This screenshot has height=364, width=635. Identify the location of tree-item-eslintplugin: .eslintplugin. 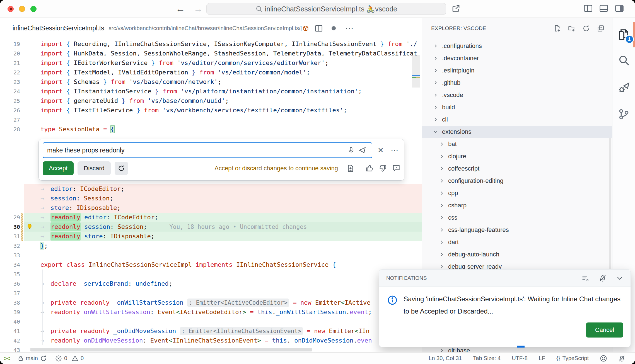
(517, 71).